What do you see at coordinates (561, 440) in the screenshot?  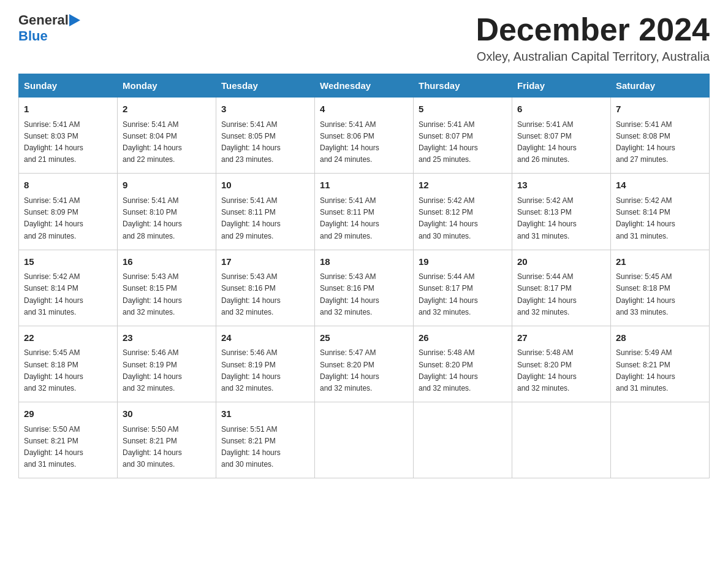 I see `calendar-cell-w5-d6` at bounding box center [561, 440].